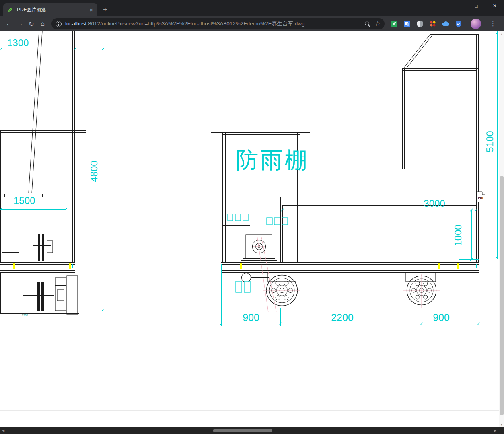 The image size is (504, 434). What do you see at coordinates (458, 235) in the screenshot?
I see `dim-1000: 1000` at bounding box center [458, 235].